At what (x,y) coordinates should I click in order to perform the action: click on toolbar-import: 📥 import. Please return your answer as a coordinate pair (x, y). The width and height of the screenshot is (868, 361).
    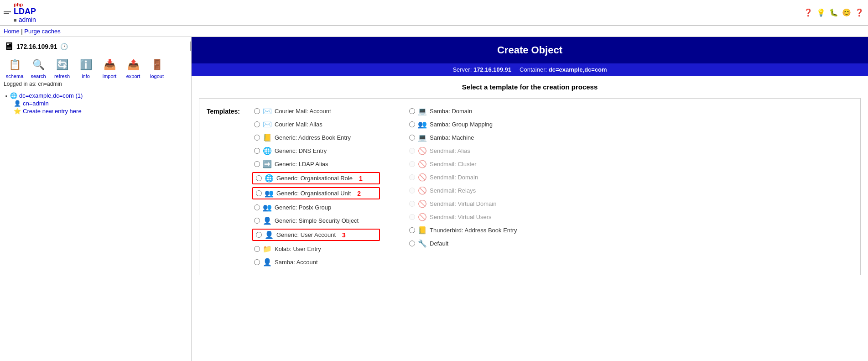
    Looking at the image, I should click on (109, 68).